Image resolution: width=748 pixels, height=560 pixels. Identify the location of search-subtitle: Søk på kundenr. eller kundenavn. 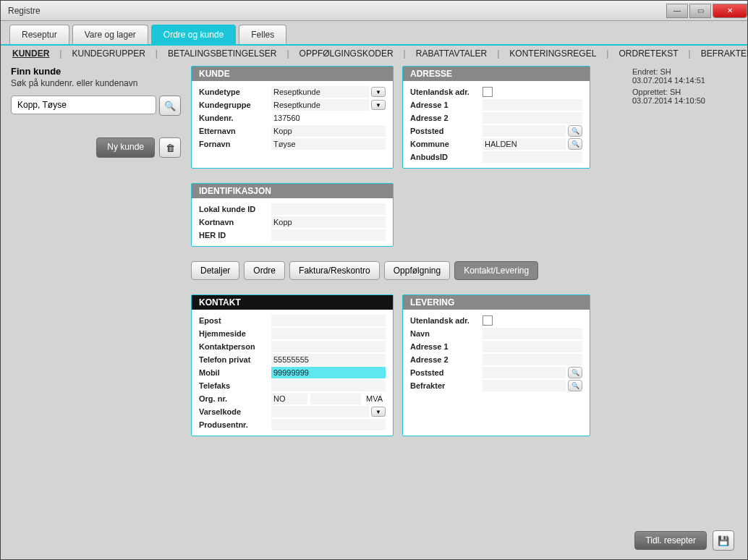
(95, 83).